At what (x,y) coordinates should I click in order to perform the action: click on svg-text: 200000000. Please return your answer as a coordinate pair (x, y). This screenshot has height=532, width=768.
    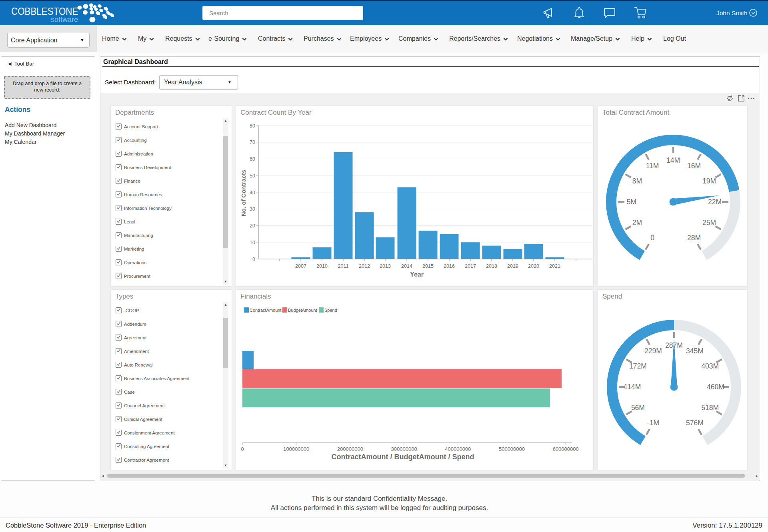
    Looking at the image, I should click on (350, 449).